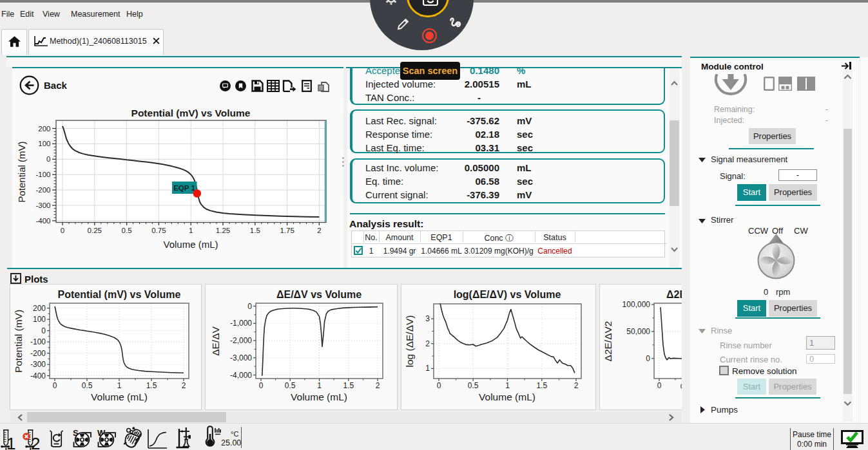  What do you see at coordinates (159, 230) in the screenshot?
I see `svg-text: 0.75` at bounding box center [159, 230].